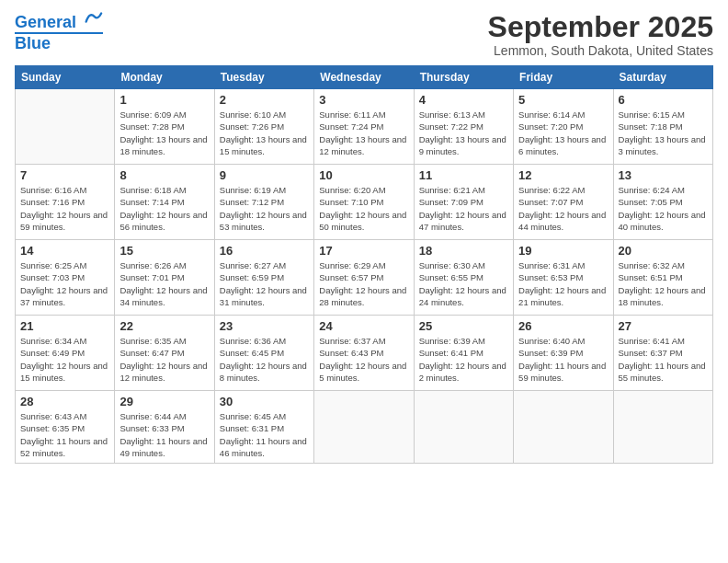 Image resolution: width=728 pixels, height=563 pixels. What do you see at coordinates (164, 132) in the screenshot?
I see `day-info: Sunrise: 6:09 AMSunset: 7:28 PMDaylight:…` at bounding box center [164, 132].